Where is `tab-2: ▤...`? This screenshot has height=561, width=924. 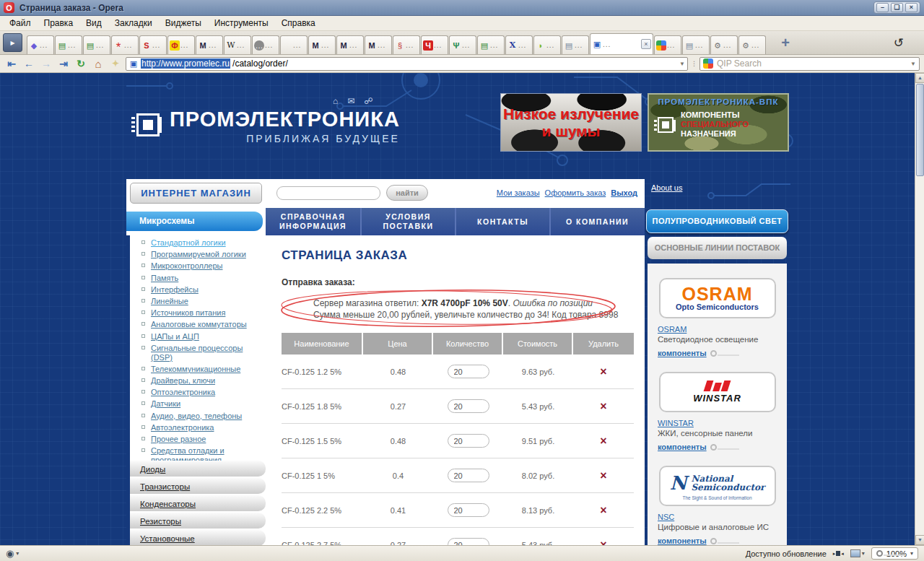 tab-2: ▤... is located at coordinates (97, 45).